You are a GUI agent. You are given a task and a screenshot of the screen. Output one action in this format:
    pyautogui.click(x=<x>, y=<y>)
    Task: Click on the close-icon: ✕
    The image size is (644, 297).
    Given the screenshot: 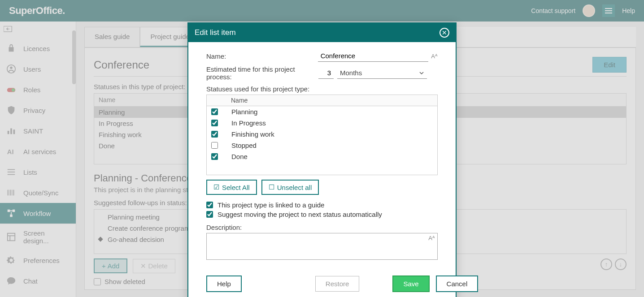 What is the action you would take?
    pyautogui.click(x=444, y=33)
    